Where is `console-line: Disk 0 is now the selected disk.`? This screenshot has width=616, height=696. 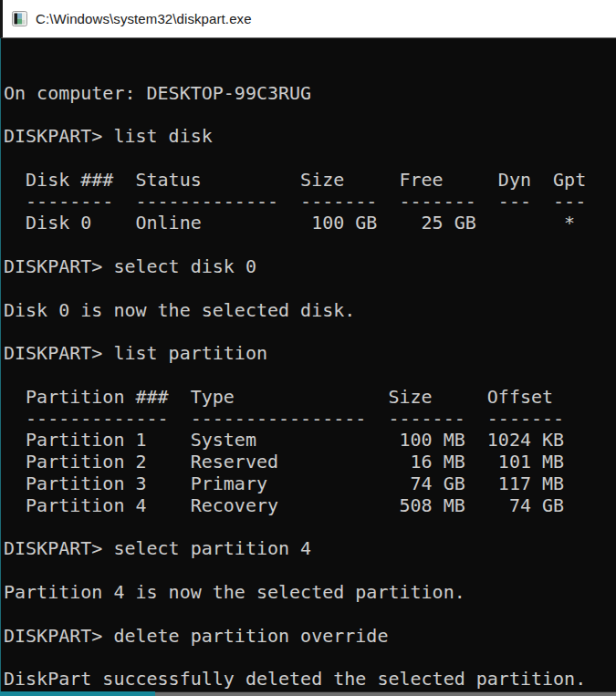 console-line: Disk 0 is now the selected disk. is located at coordinates (310, 311).